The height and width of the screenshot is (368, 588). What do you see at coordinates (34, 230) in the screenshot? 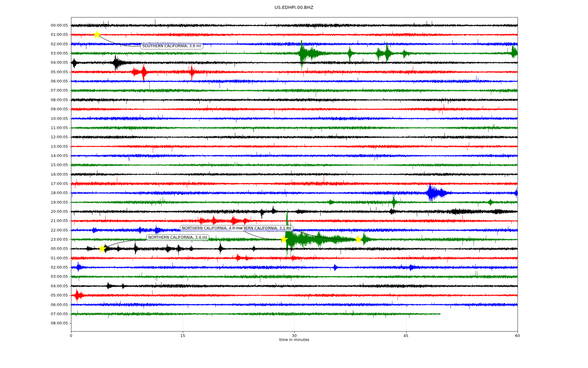
I see `y-tick-label: 22:00:05` at bounding box center [34, 230].